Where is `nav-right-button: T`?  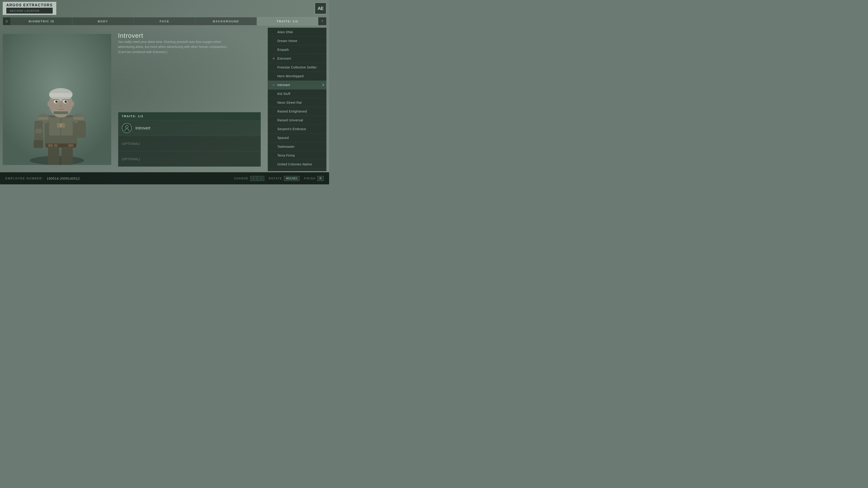
nav-right-button: T is located at coordinates (322, 21).